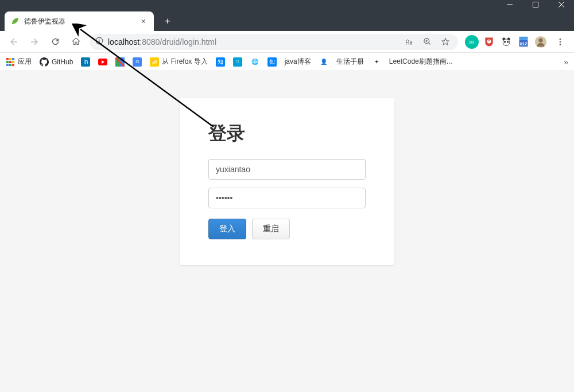  I want to click on new-tab-button: +, so click(168, 21).